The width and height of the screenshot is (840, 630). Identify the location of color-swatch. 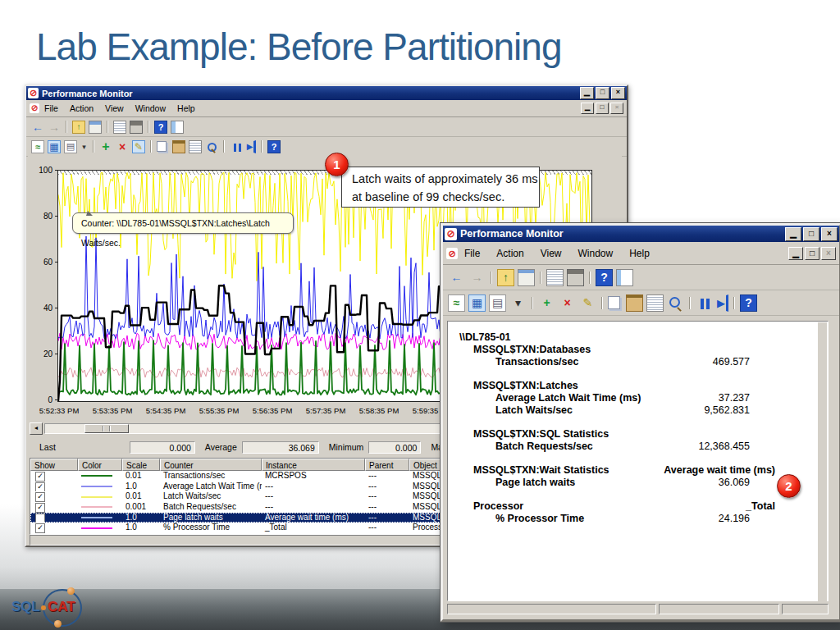
(100, 518).